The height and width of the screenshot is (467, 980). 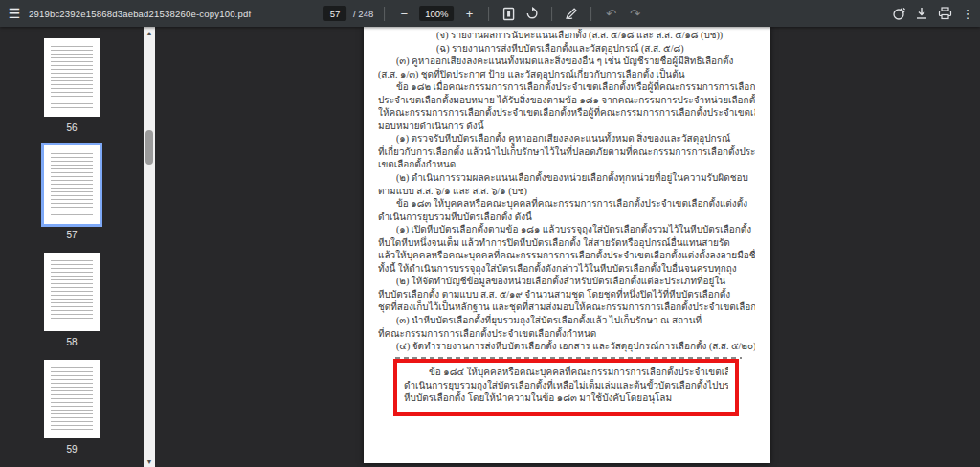 What do you see at coordinates (72, 193) in the screenshot?
I see `thumbnail-item: 57` at bounding box center [72, 193].